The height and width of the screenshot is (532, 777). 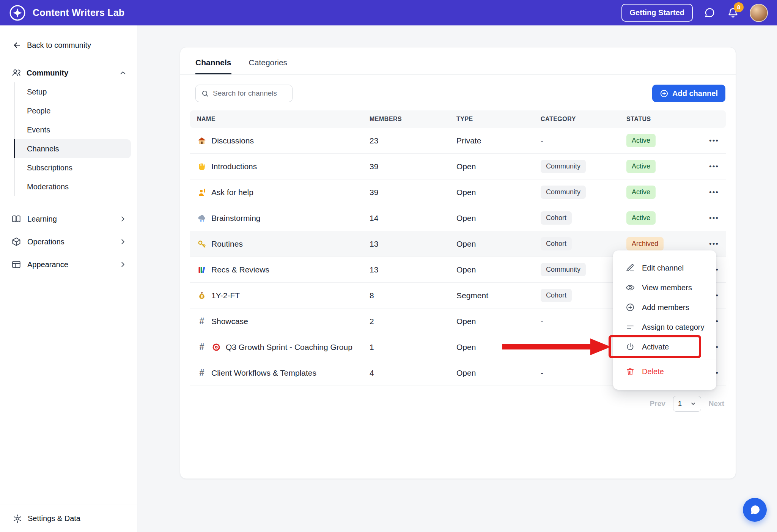 What do you see at coordinates (657, 13) in the screenshot?
I see `getting-started-button: Getting Started` at bounding box center [657, 13].